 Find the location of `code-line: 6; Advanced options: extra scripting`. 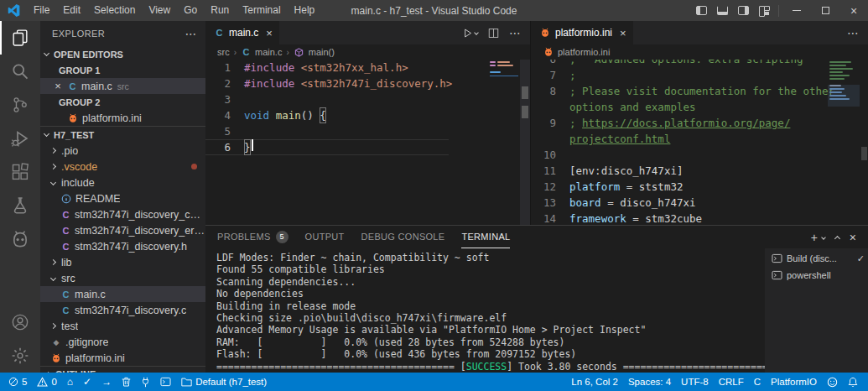

code-line: 6; Advanced options: extra scripting is located at coordinates (699, 64).